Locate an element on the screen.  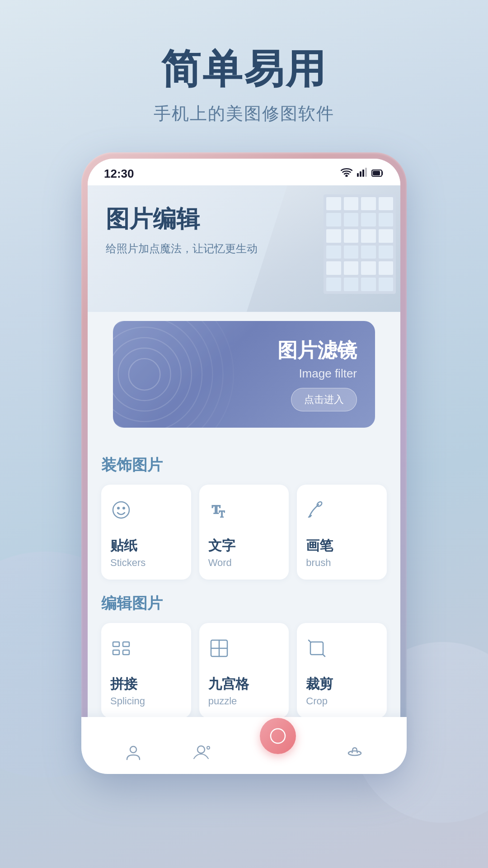
nav-item-person is located at coordinates (133, 752).